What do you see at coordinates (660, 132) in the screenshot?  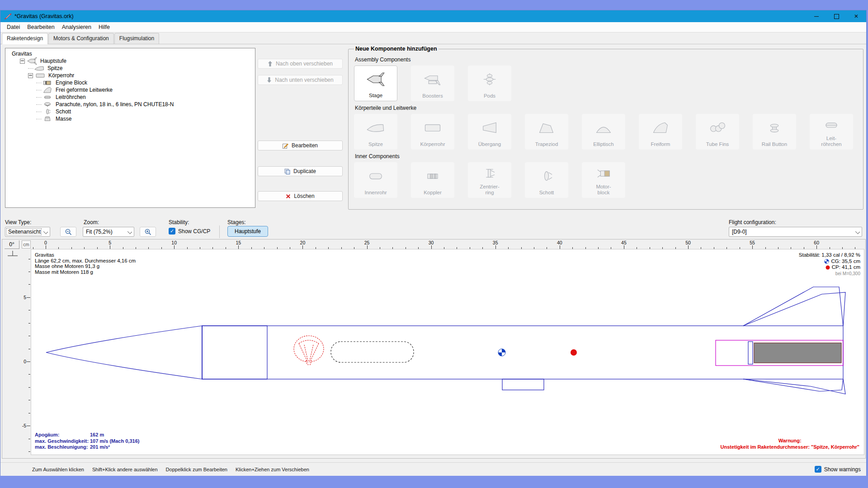 I see `add-fin-freeform-button: Freiform` at bounding box center [660, 132].